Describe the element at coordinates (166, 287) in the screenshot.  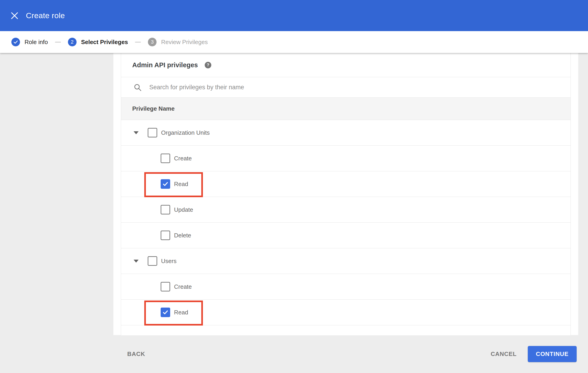
I see `checkbox-users-create` at that location.